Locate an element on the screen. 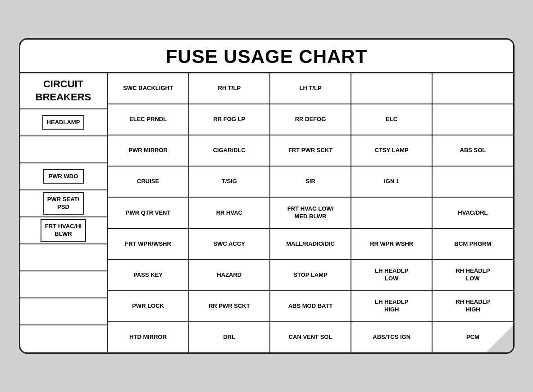 The image size is (533, 392). cell-8-0: HTD MIRROR is located at coordinates (149, 338).